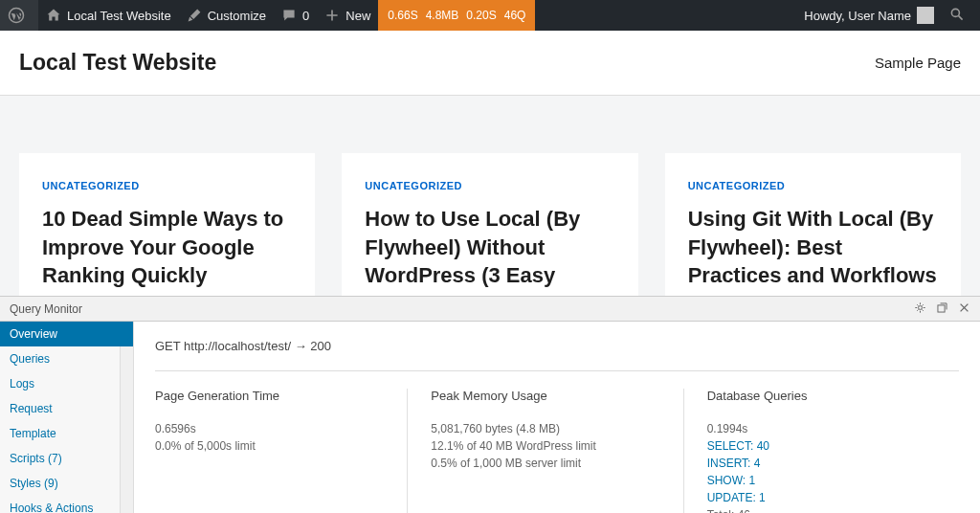 Image resolution: width=980 pixels, height=513 pixels. Describe the element at coordinates (457, 15) in the screenshot. I see `debug-bar: 0.66S 4.8MB 0.20S 46Q` at that location.